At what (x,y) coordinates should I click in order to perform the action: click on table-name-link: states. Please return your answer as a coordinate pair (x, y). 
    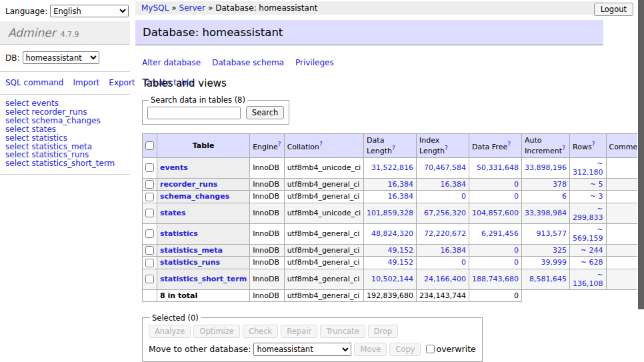
    Looking at the image, I should click on (173, 213).